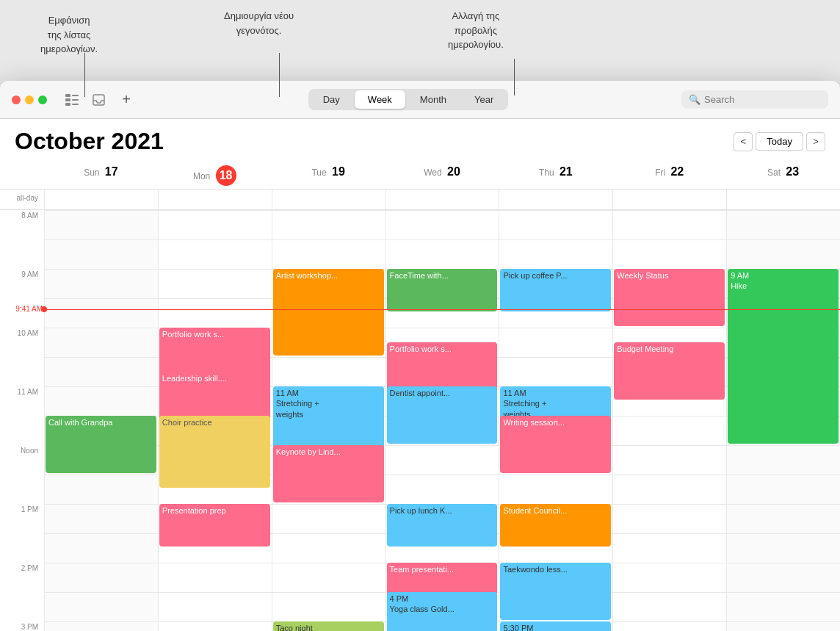 The image size is (840, 631). What do you see at coordinates (329, 175) in the screenshot?
I see `day-header-tue: Tue 19` at bounding box center [329, 175].